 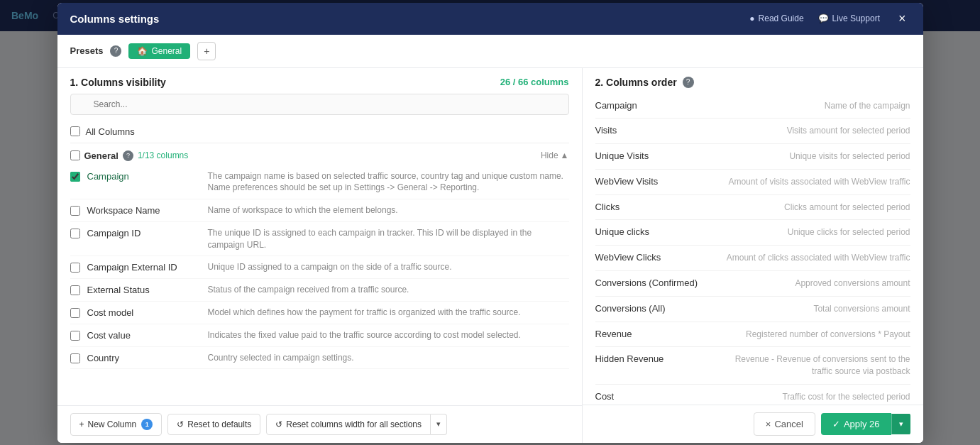 What do you see at coordinates (652, 182) in the screenshot?
I see `order-col-name-3: WebView Visits` at bounding box center [652, 182].